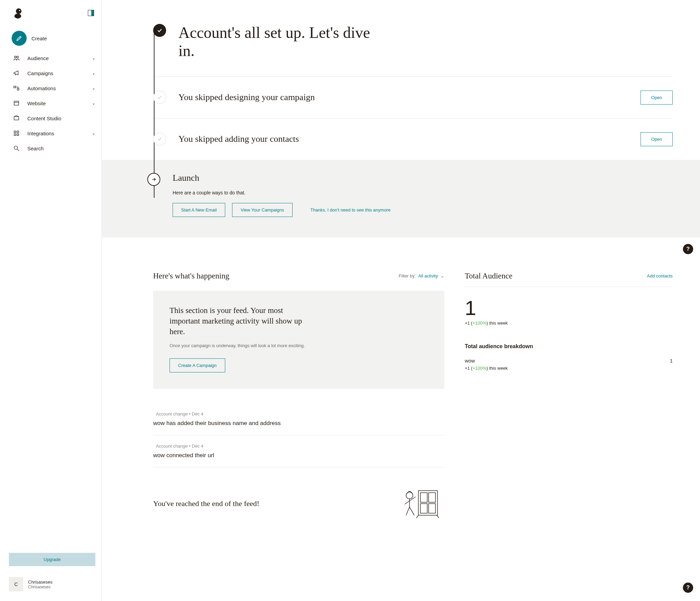 The image size is (700, 601). Describe the element at coordinates (52, 560) in the screenshot. I see `upgrade-button: Upgrade` at that location.